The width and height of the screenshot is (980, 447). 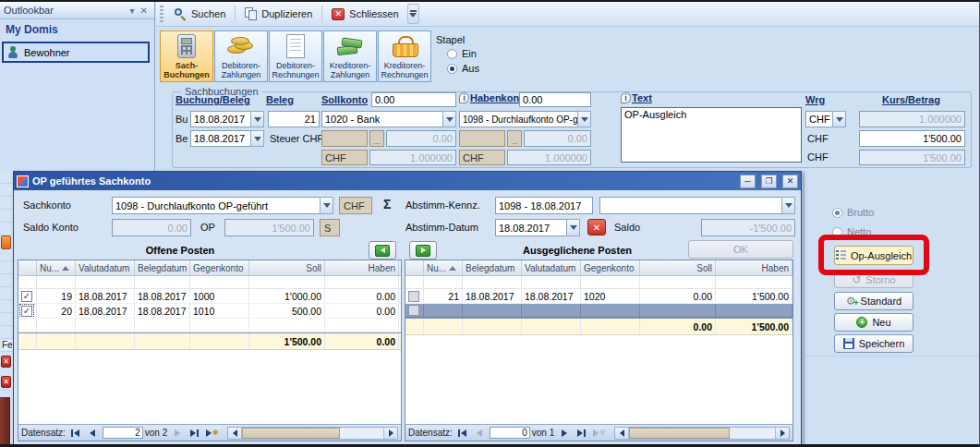 I want to click on sachkonto-label: Sachkonto, so click(x=47, y=205).